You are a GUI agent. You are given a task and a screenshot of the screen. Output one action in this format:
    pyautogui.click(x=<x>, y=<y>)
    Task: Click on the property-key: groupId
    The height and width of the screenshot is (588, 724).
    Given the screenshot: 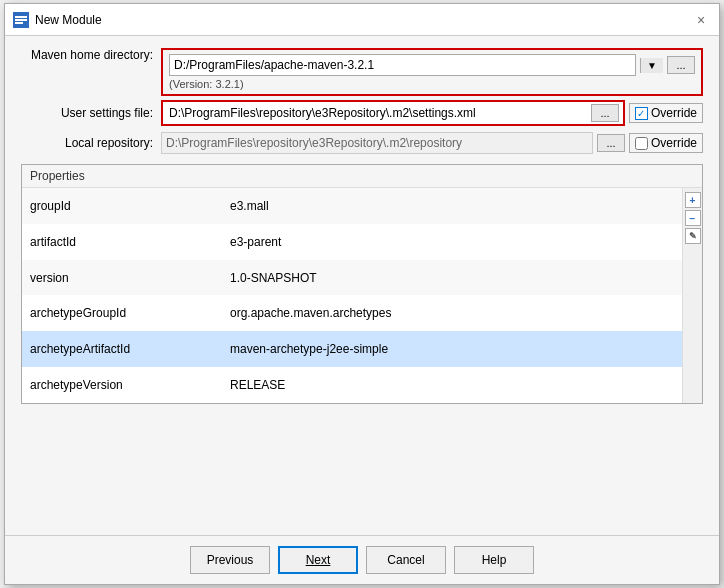 What is the action you would take?
    pyautogui.click(x=122, y=206)
    